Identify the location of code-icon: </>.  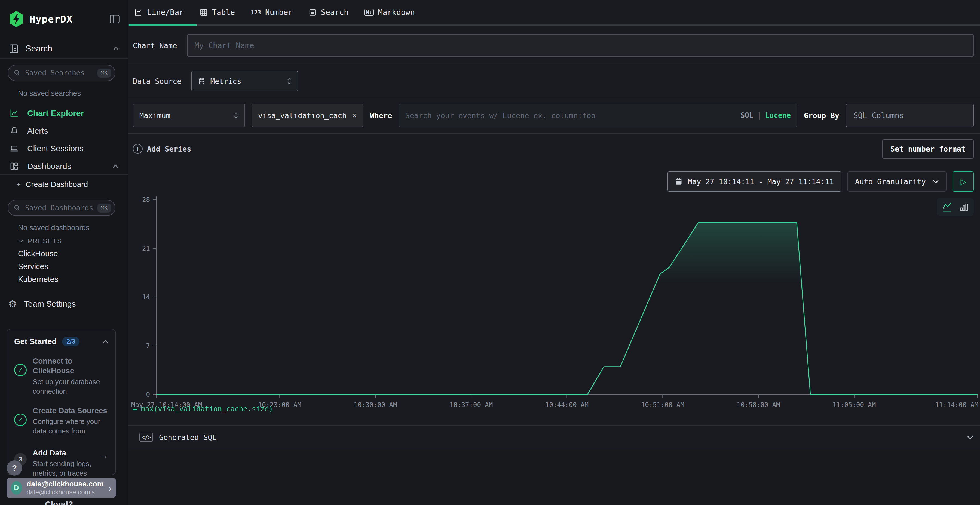
(146, 437).